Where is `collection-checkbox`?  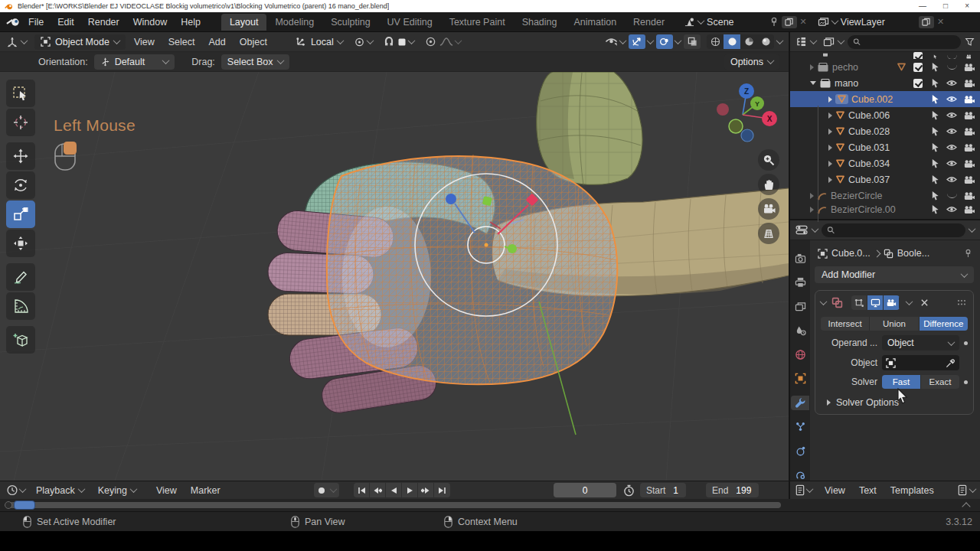
collection-checkbox is located at coordinates (918, 67).